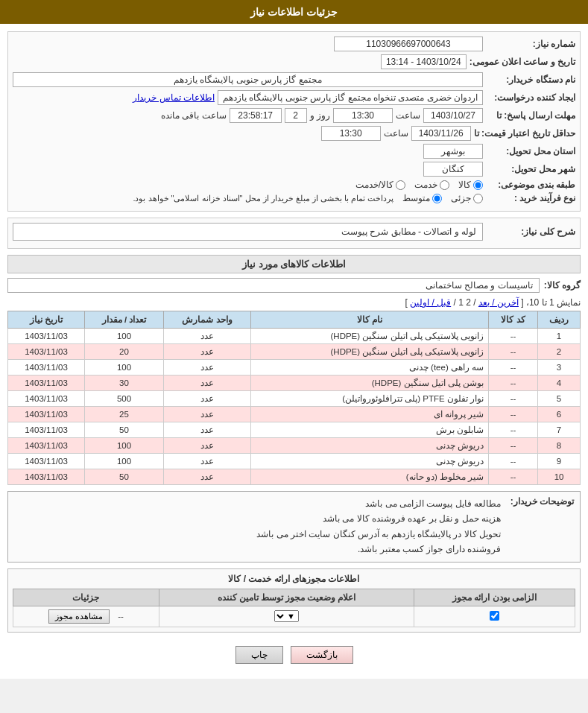  Describe the element at coordinates (86, 598) in the screenshot. I see `pth-details: جزئیات` at that location.